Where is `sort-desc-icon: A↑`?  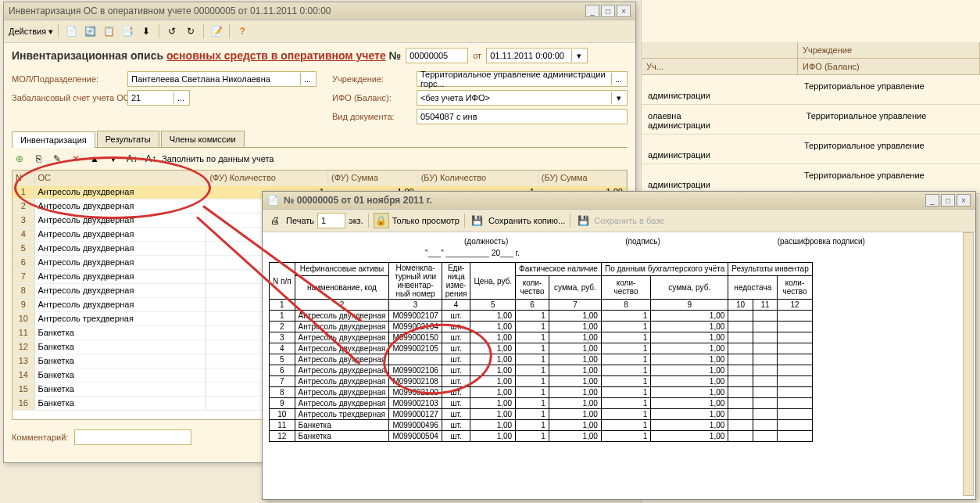 sort-desc-icon: A↑ is located at coordinates (151, 159).